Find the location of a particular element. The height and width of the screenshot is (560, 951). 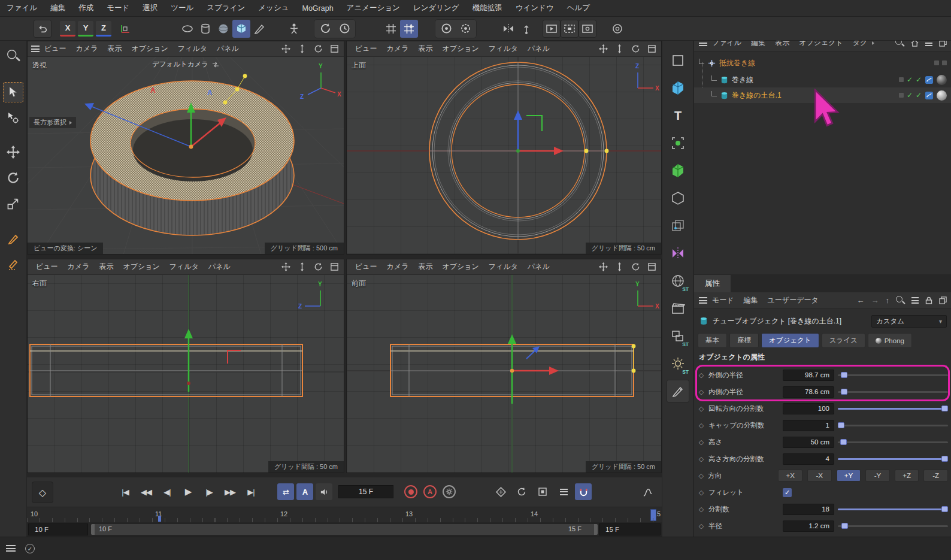

cap-segments-field: 1 is located at coordinates (808, 425).